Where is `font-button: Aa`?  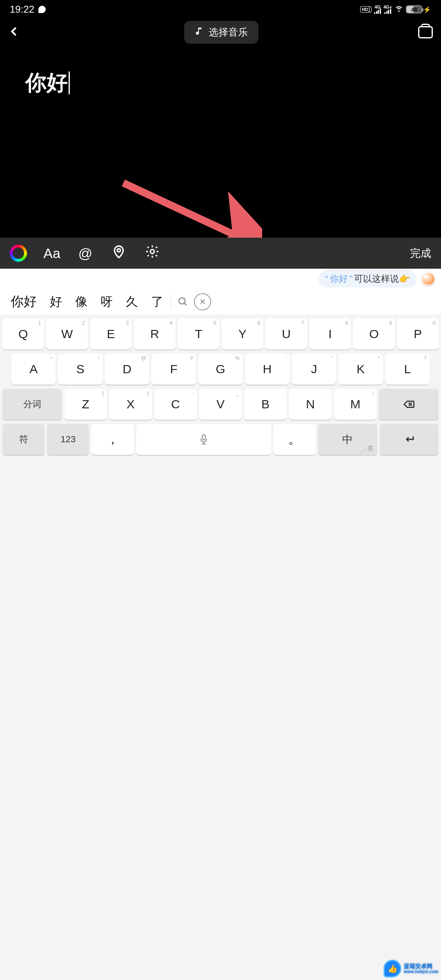
font-button: Aa is located at coordinates (52, 253).